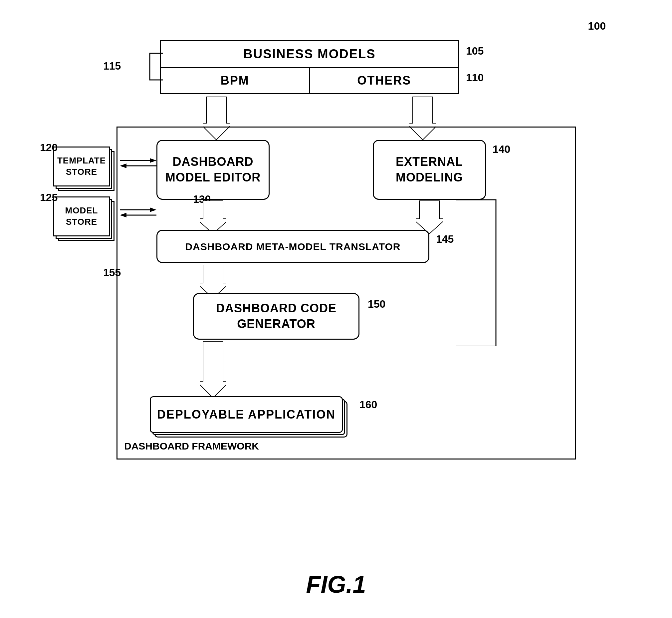 Image resolution: width=672 pixels, height=618 pixels. I want to click on dashboard-model-editor-box: DASHBOARD MODEL EDITOR, so click(213, 170).